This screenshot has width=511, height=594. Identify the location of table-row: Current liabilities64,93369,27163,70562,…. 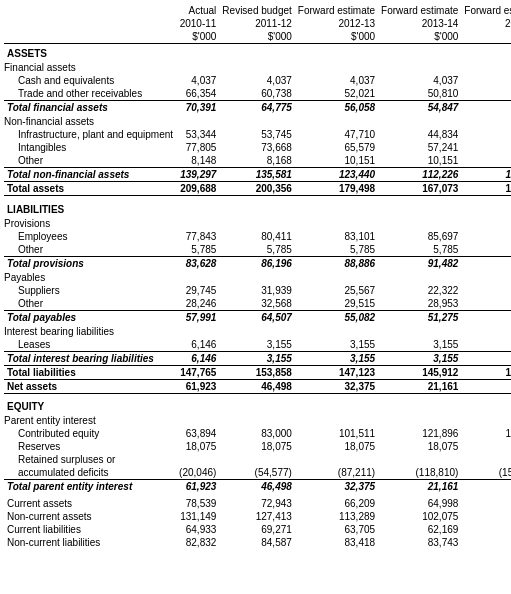
(258, 530).